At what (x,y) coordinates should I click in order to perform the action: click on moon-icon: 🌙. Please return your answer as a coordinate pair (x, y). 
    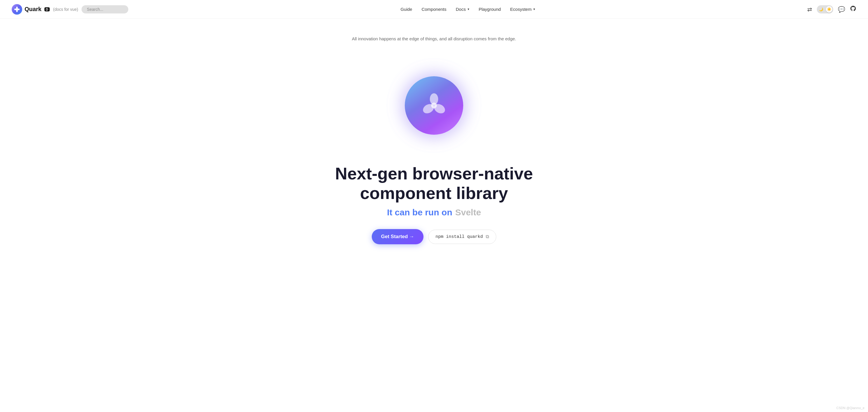
    Looking at the image, I should click on (821, 9).